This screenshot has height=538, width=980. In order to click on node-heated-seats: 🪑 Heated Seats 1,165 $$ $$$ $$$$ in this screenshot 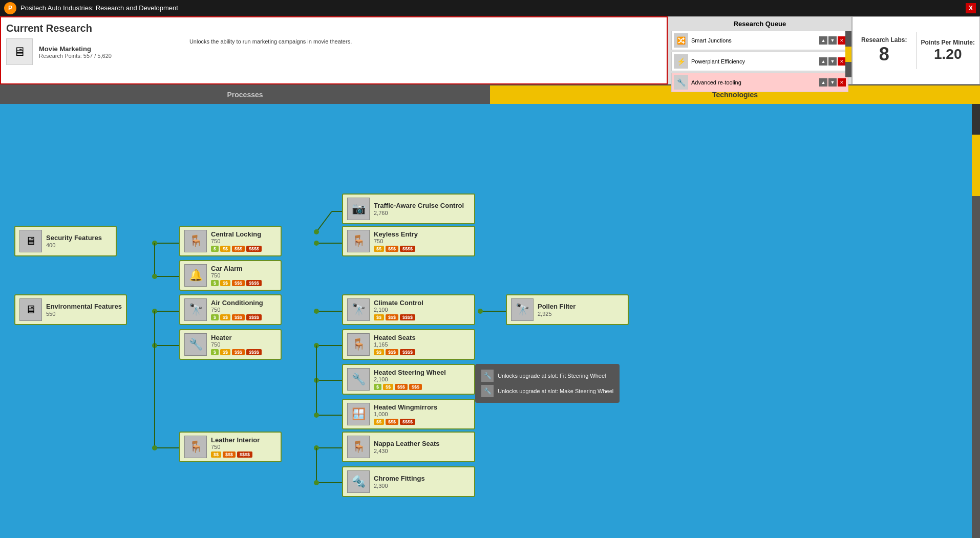, I will do `click(409, 345)`.